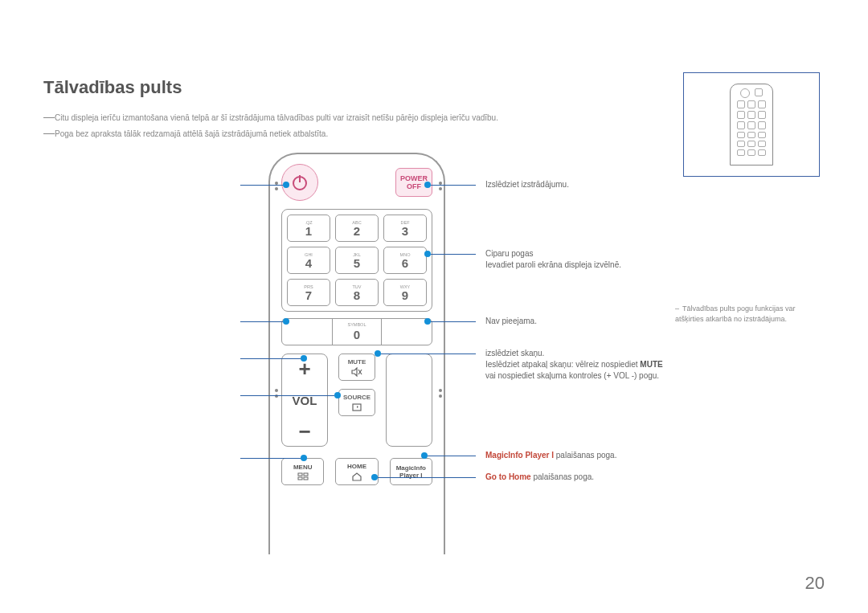  Describe the element at coordinates (409, 400) in the screenshot. I see `channel-rocker-blank` at that location.